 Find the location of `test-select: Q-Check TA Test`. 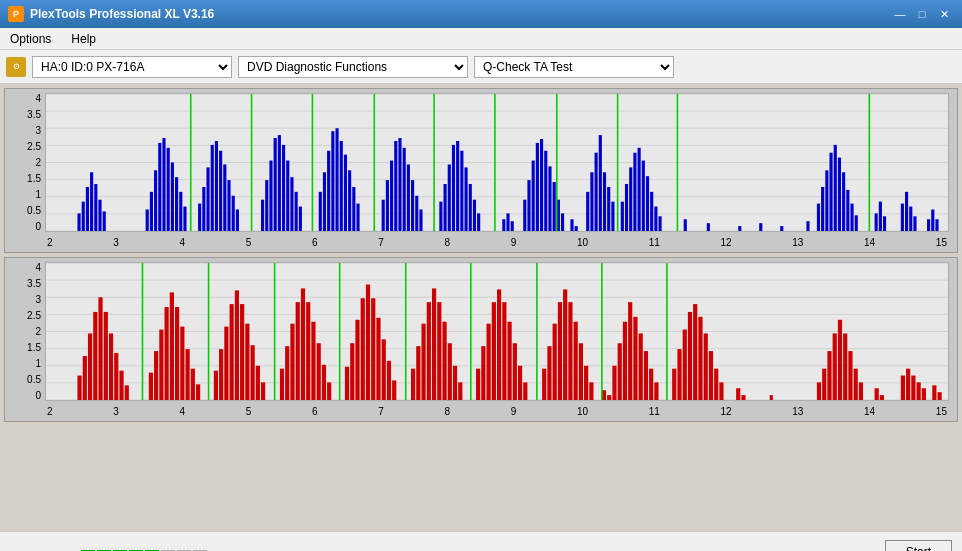

test-select: Q-Check TA Test is located at coordinates (574, 67).